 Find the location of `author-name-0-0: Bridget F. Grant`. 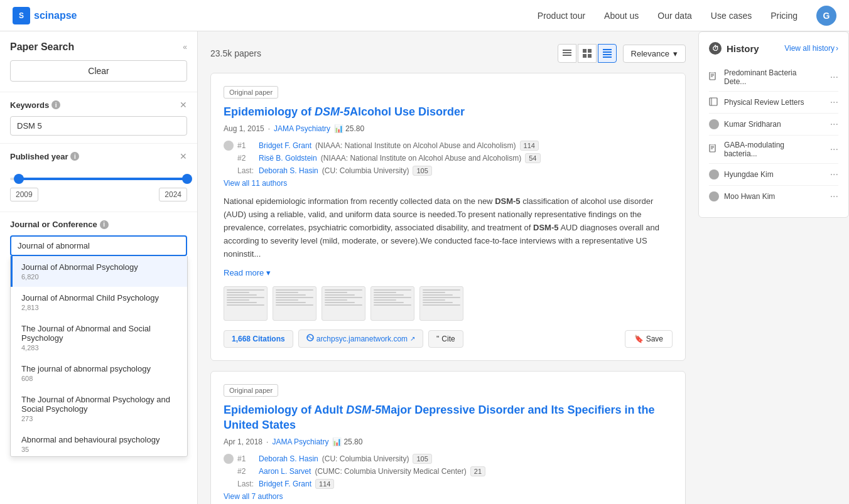

author-name-0-0: Bridget F. Grant is located at coordinates (285, 146).